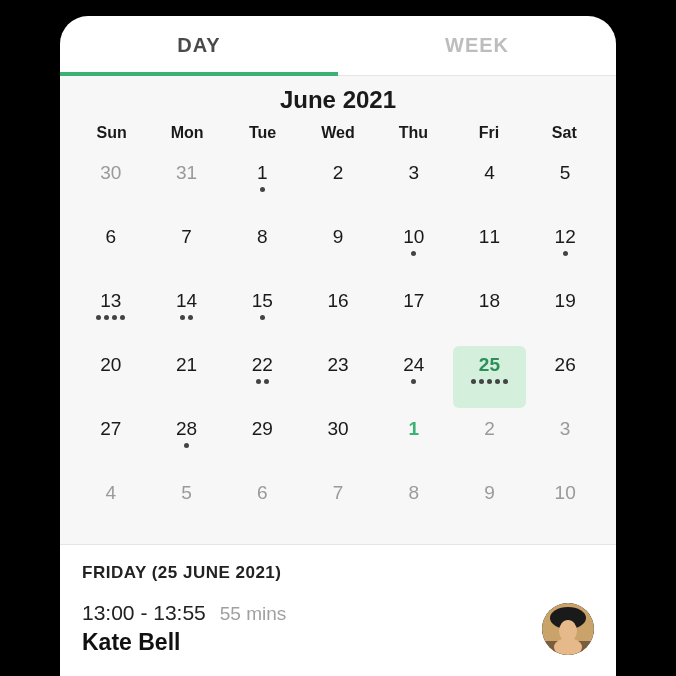 Image resolution: width=676 pixels, height=676 pixels. Describe the element at coordinates (414, 133) in the screenshot. I see `weekday-label: Thu` at that location.